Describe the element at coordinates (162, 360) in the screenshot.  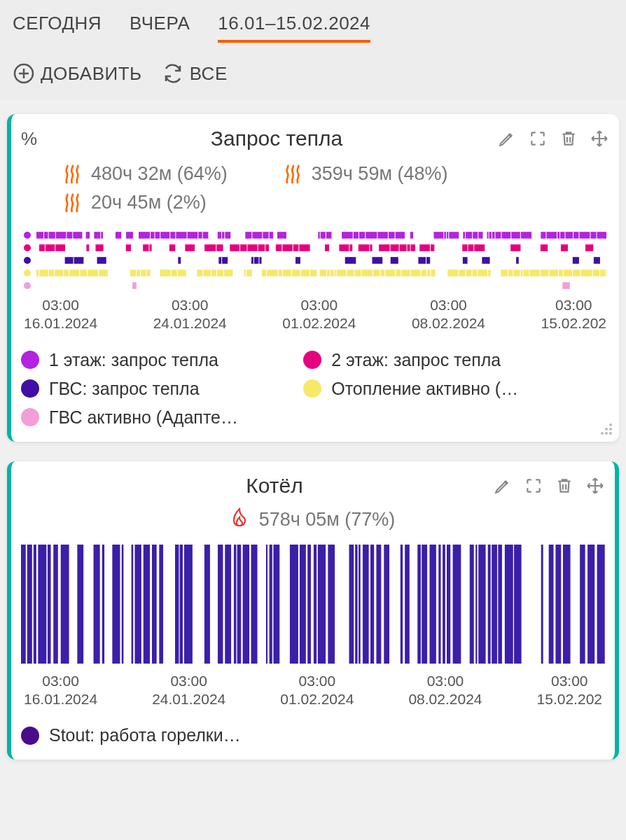
I see `legend-item: 1 этаж: запрос тепла` at that location.